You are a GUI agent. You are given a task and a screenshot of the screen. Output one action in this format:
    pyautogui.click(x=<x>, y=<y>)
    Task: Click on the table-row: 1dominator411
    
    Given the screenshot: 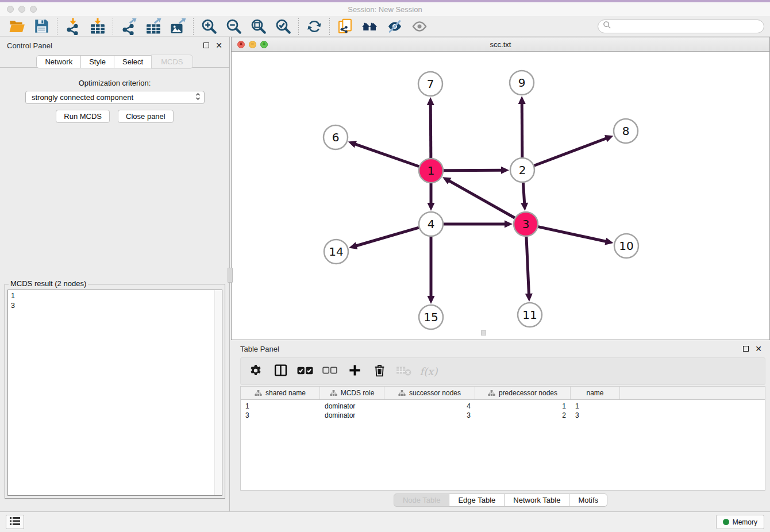 What is the action you would take?
    pyautogui.click(x=503, y=406)
    